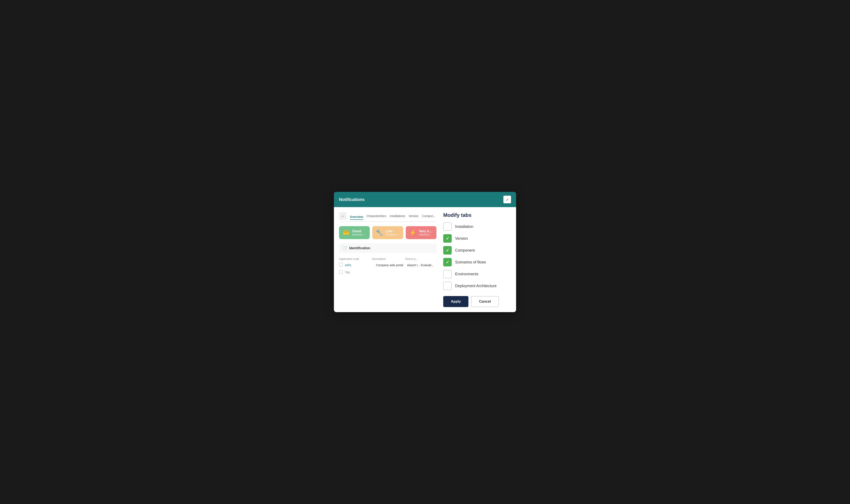  What do you see at coordinates (341, 272) in the screenshot?
I see `tag-checkbox` at bounding box center [341, 272].